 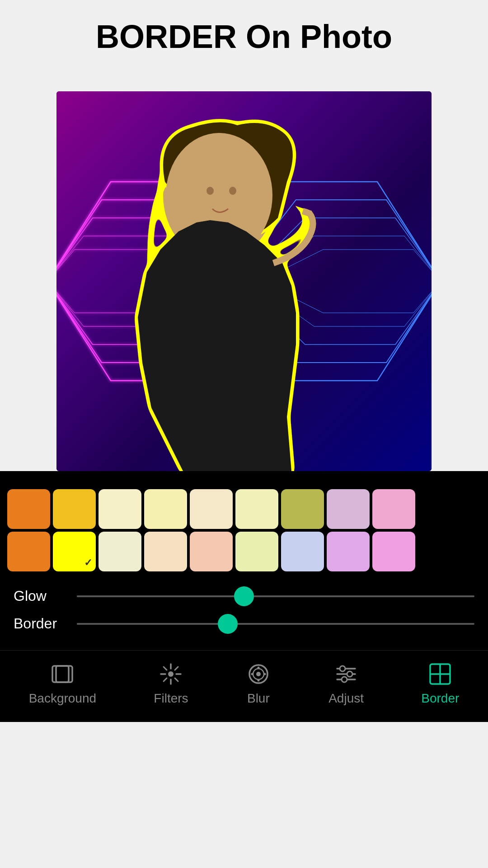 What do you see at coordinates (171, 698) in the screenshot?
I see `nav-label-filters: Filters` at bounding box center [171, 698].